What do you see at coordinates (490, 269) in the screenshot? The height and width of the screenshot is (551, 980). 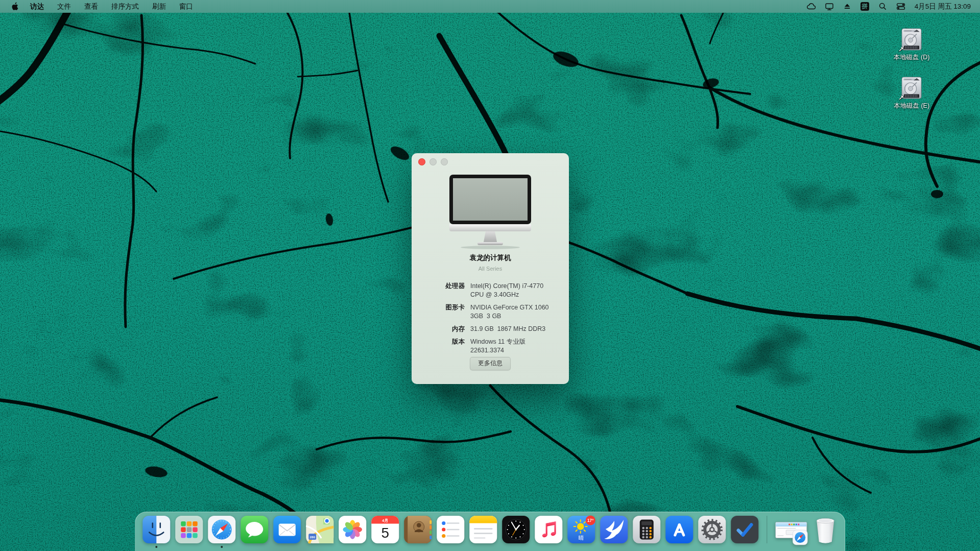 I see `model-name: All Series` at bounding box center [490, 269].